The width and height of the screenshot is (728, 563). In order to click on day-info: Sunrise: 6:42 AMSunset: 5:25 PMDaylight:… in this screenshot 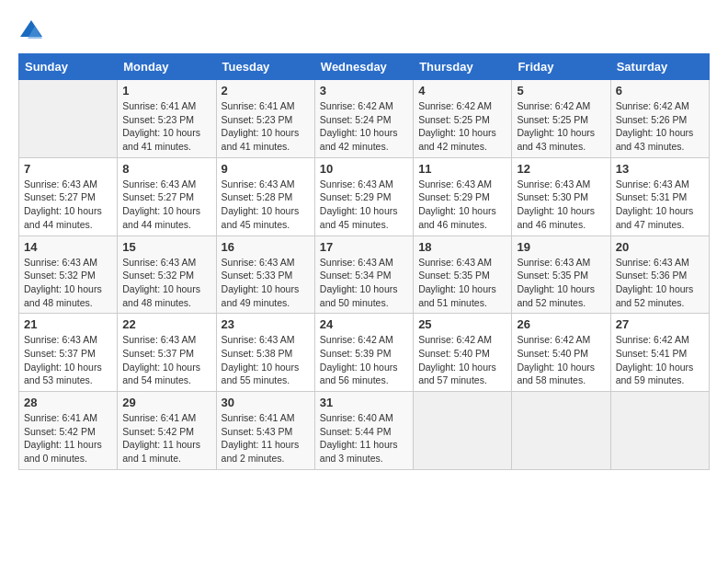, I will do `click(462, 127)`.